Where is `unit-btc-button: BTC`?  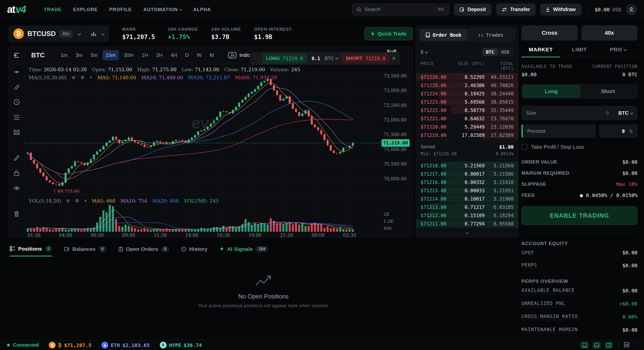 unit-btc-button: BTC is located at coordinates (490, 52).